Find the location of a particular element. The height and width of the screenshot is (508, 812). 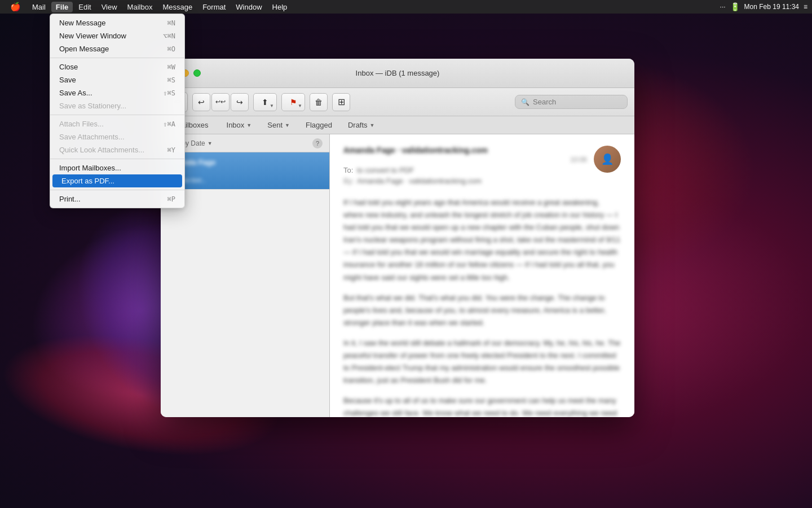

email-paragraph-2: But that's what we did. That's what you … is located at coordinates (482, 310).